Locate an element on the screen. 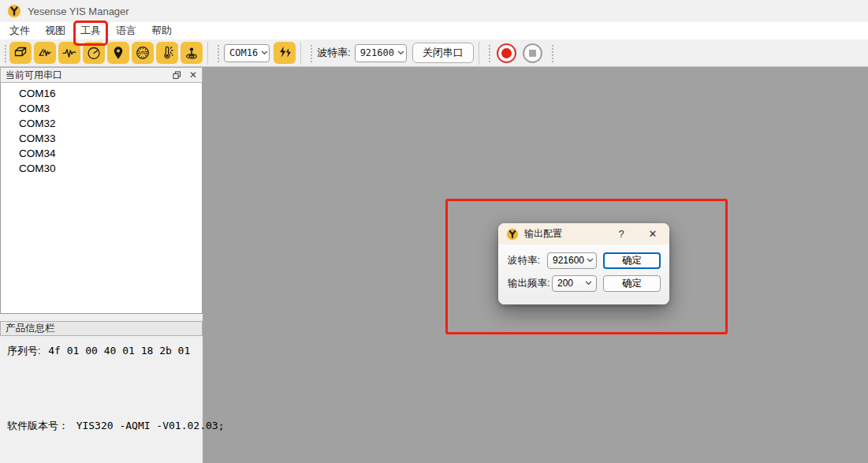  port-list-item: COM30 is located at coordinates (101, 169).